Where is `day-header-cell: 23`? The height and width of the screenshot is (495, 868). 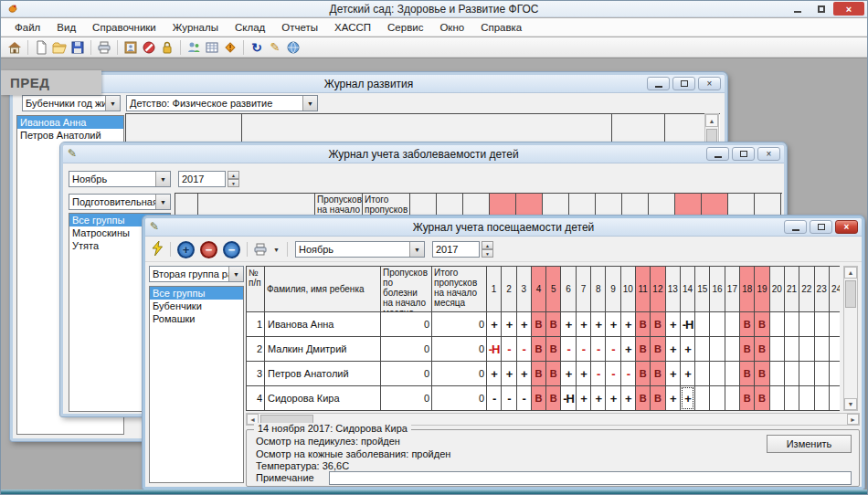
day-header-cell: 23 is located at coordinates (822, 290).